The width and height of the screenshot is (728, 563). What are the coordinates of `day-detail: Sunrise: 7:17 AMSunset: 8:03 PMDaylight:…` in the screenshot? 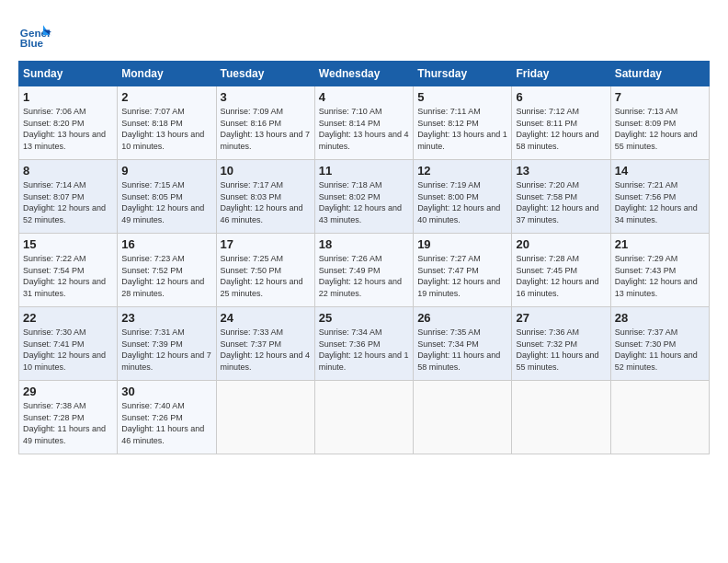 It's located at (266, 202).